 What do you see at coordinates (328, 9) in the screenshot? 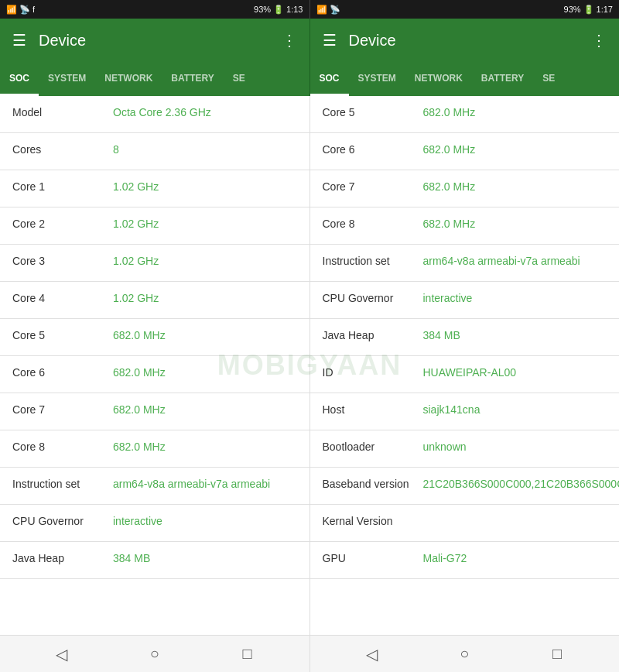
I see `status-icons-right: 📶 📡` at bounding box center [328, 9].